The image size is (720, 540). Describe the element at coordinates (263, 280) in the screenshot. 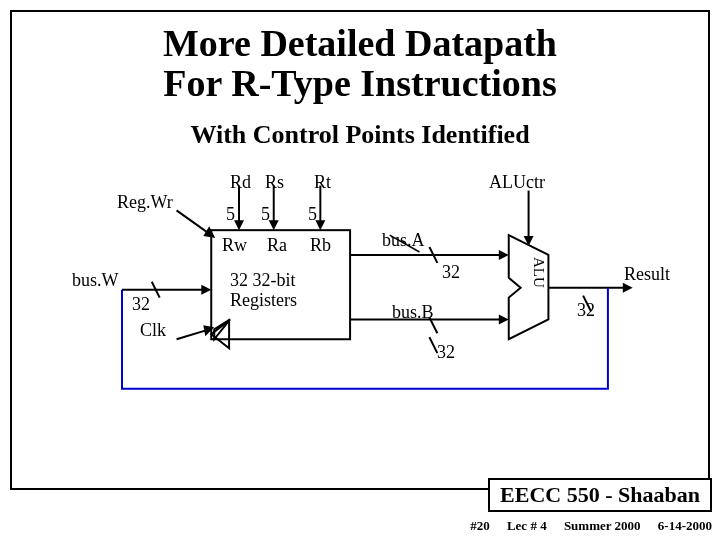

I see `label-regfile-1: 32 32-bit` at that location.